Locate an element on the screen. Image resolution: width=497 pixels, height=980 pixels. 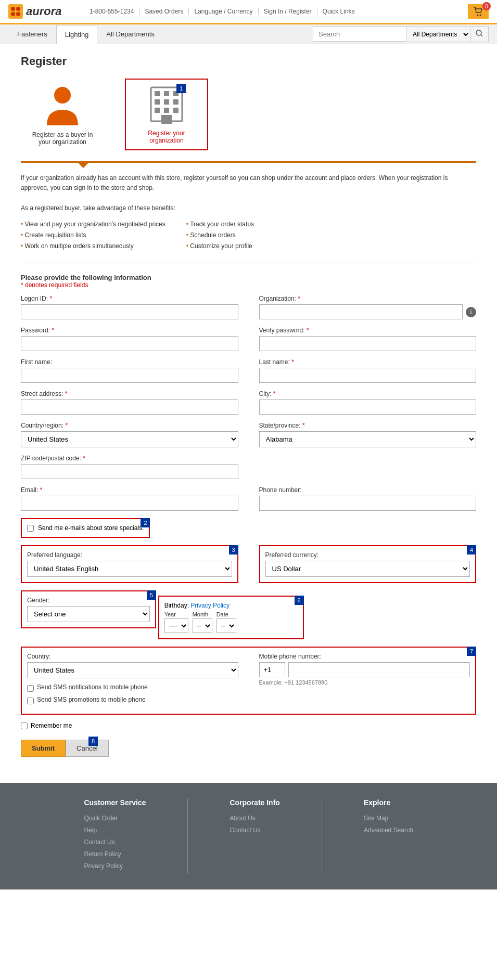
remember-me-label: Remember me is located at coordinates (51, 726).